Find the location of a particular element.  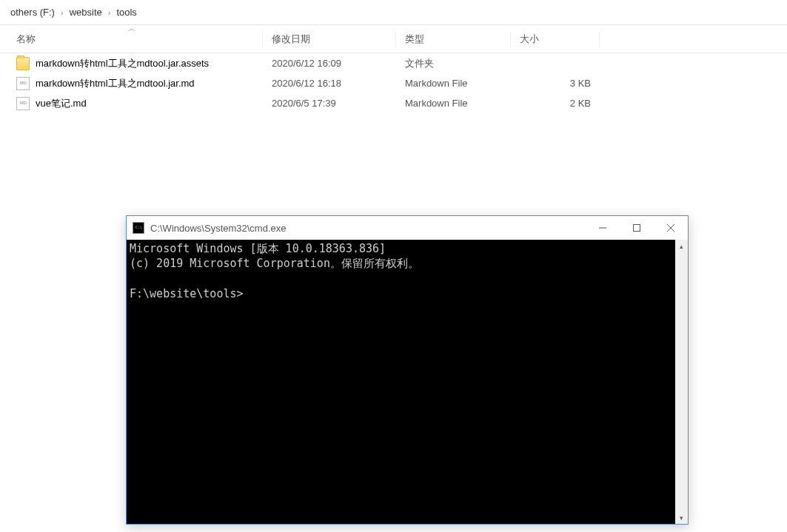

column-header-date: 修改日期 is located at coordinates (329, 38).